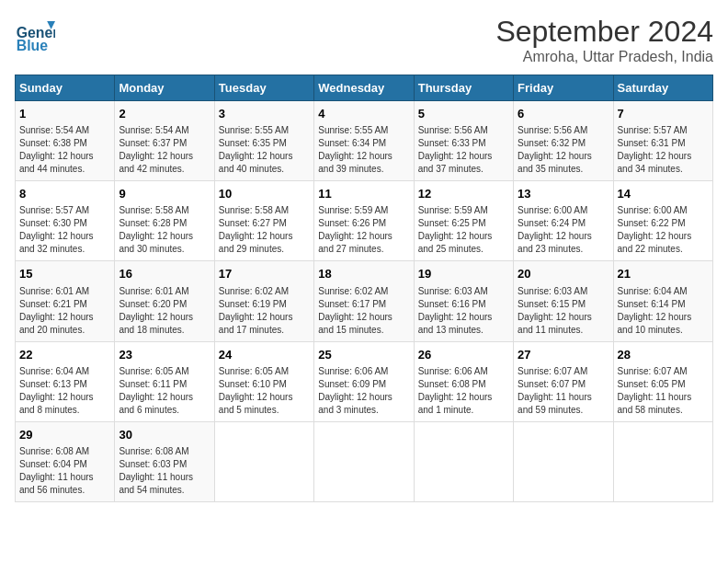 This screenshot has height=563, width=728. What do you see at coordinates (164, 230) in the screenshot?
I see `day-info: Sunrise: 5:58 AM Sunset: 6:28 PM Dayligh…` at bounding box center [164, 230].